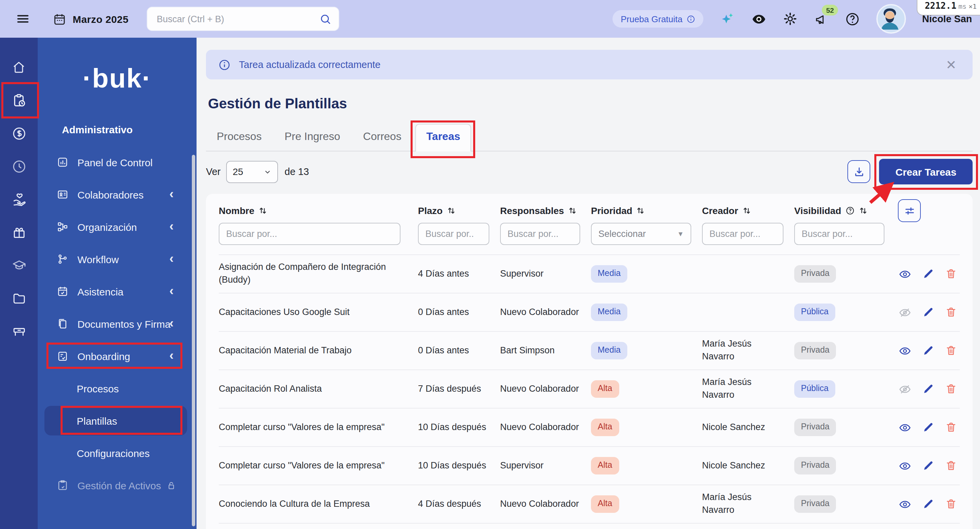 This screenshot has width=980, height=529. Describe the element at coordinates (117, 195) in the screenshot. I see `sidebar-item-colaboradores: Colaboradores ‹` at that location.